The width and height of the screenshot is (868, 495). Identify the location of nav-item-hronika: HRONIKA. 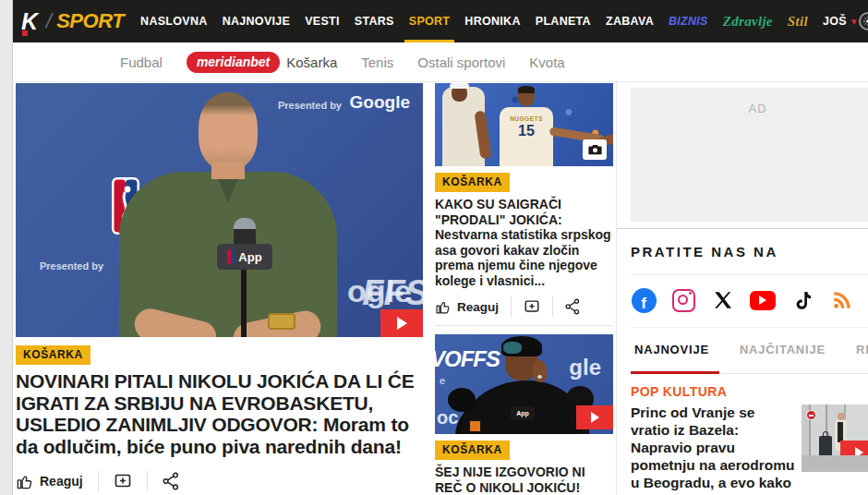
(492, 21).